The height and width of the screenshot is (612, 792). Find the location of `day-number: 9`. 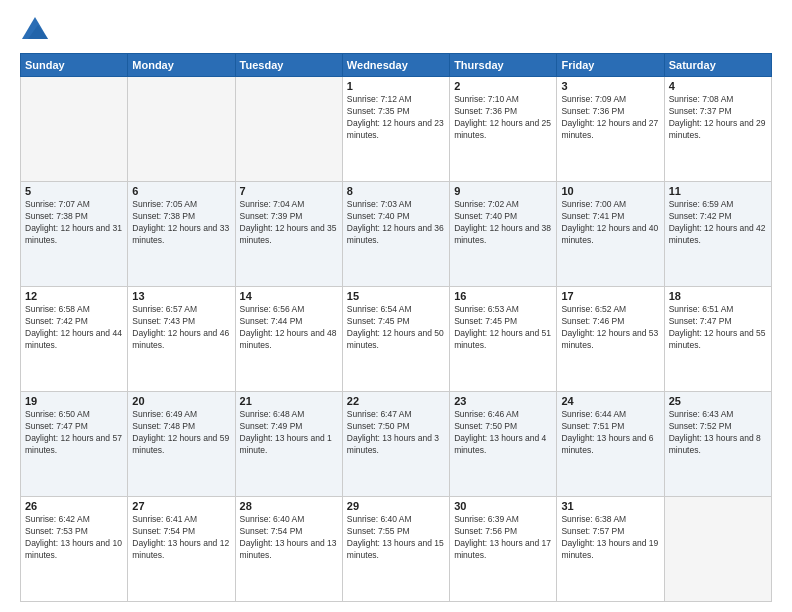

day-number: 9 is located at coordinates (503, 191).